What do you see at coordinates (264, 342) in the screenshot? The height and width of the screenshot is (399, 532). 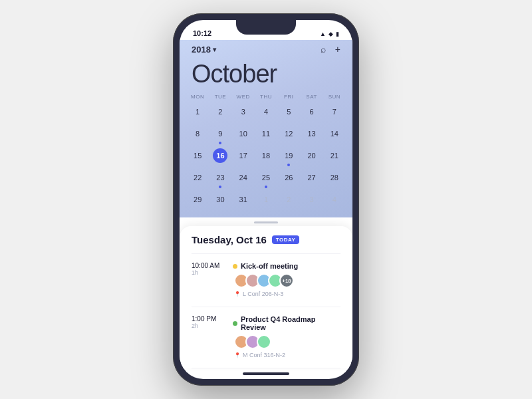 I see `avatar` at bounding box center [264, 342].